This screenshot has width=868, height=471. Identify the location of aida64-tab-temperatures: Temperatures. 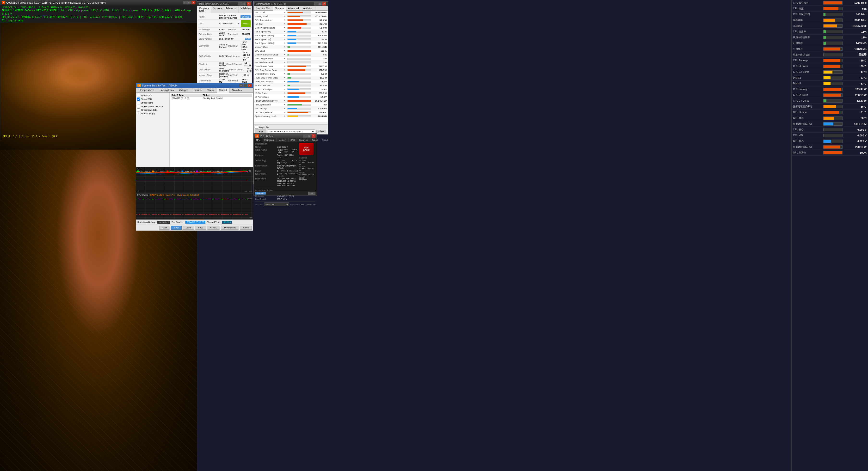
(147, 90).